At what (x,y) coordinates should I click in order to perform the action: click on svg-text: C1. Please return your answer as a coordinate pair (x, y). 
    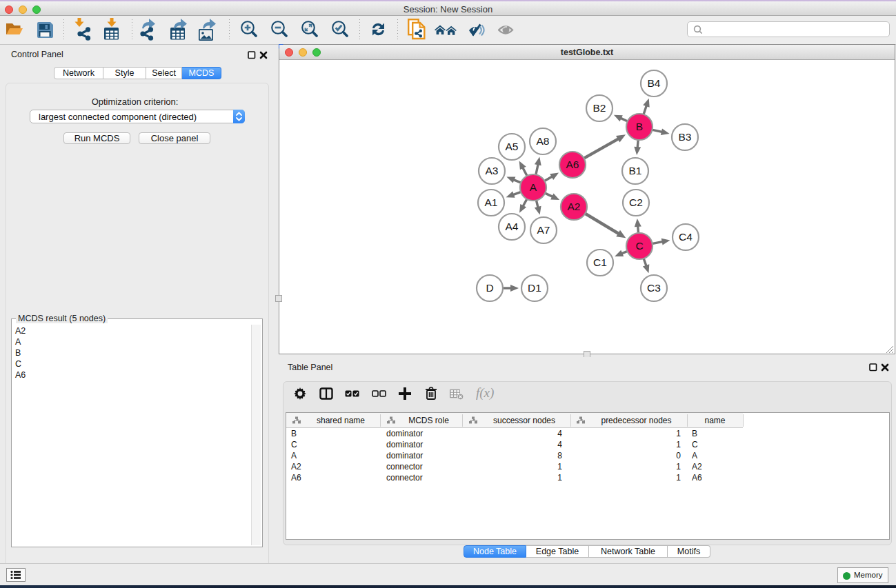
    Looking at the image, I should click on (600, 262).